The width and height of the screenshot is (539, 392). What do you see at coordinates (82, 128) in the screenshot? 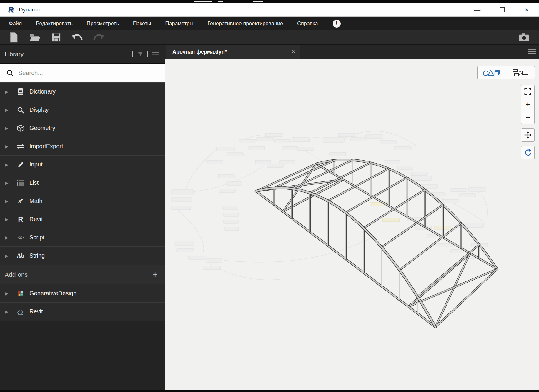
I see `sidebar-item-geometry: ▶ Geometry` at bounding box center [82, 128].